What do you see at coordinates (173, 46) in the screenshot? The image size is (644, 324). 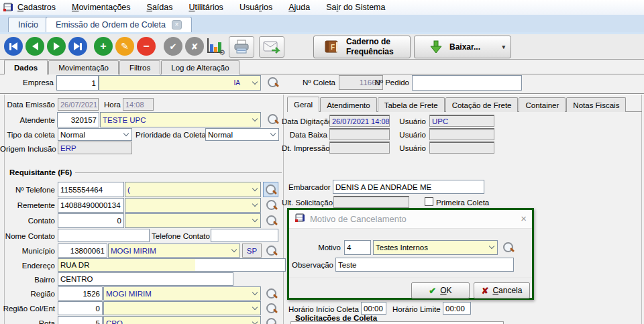 I see `confirm-button: ✔` at bounding box center [173, 46].